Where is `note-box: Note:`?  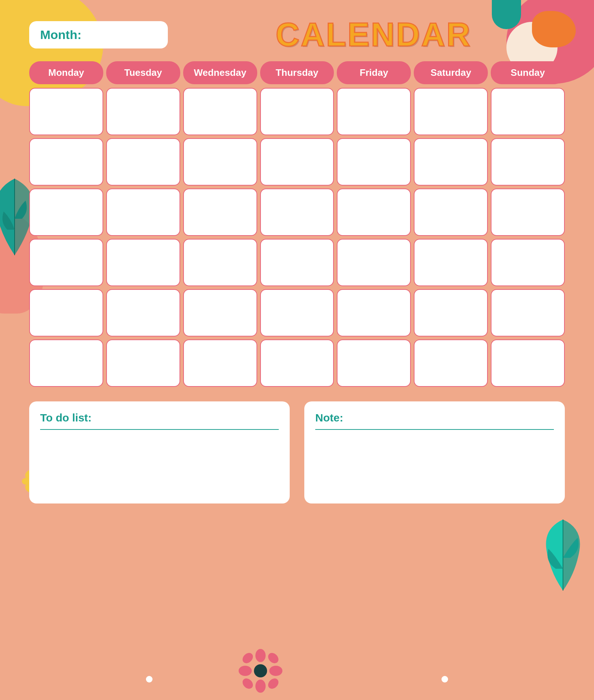 note-box: Note: is located at coordinates (435, 452).